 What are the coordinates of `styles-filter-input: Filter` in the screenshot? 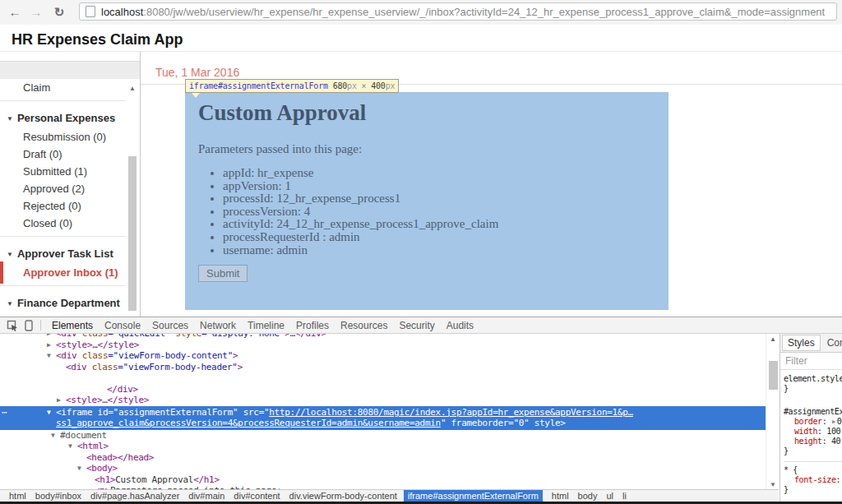 It's located at (811, 362).